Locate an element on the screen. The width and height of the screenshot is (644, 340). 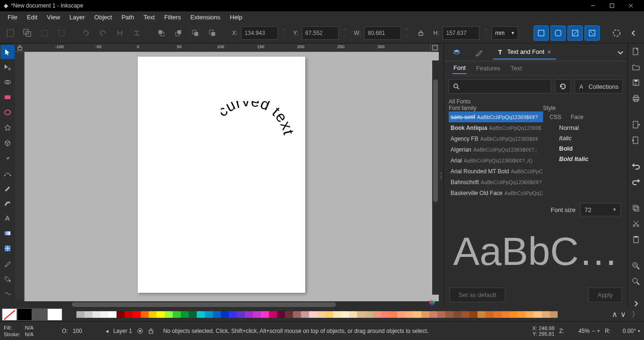
flip-h-button is located at coordinates (120, 33).